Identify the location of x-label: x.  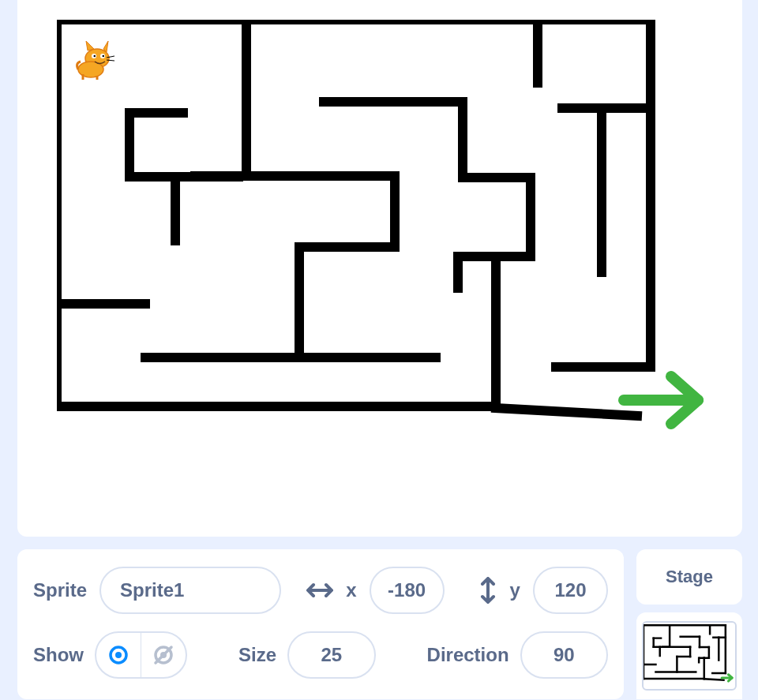
(351, 590).